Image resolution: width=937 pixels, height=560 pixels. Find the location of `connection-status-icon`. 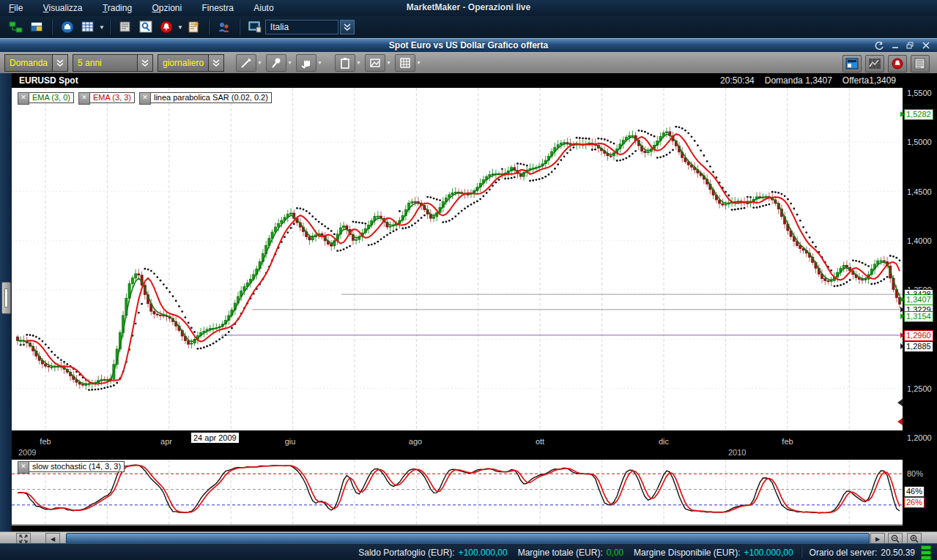

connection-status-icon is located at coordinates (926, 553).